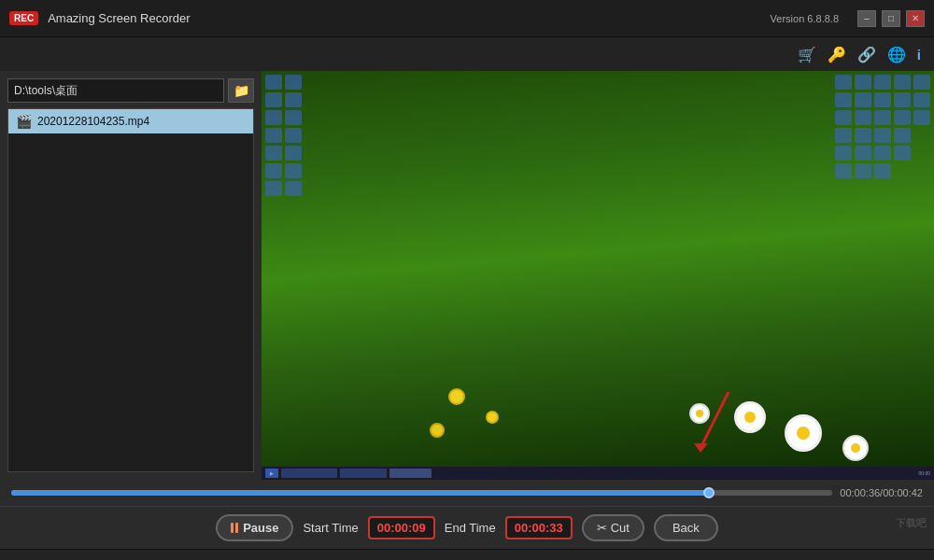 The width and height of the screenshot is (934, 560). Describe the element at coordinates (467, 19) in the screenshot. I see `titlebar: REC Amazing Screen Recorder Version 6.8.…` at that location.